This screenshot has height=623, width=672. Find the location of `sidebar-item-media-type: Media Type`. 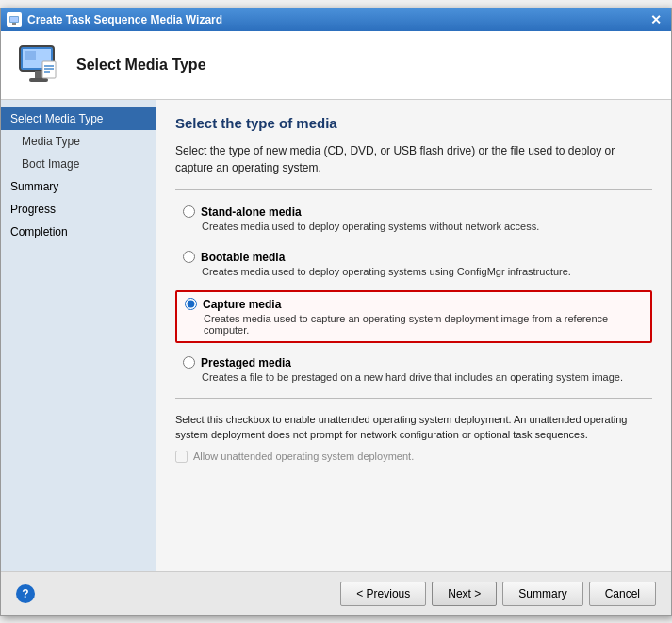

sidebar-item-media-type: Media Type is located at coordinates (78, 141).